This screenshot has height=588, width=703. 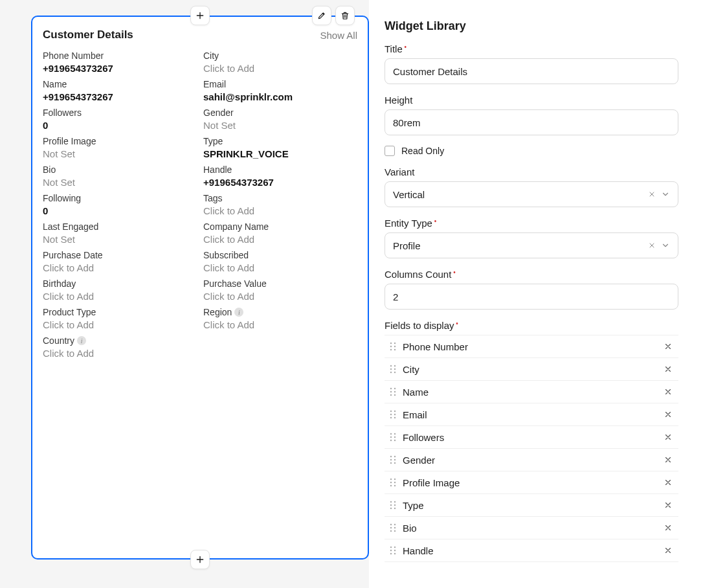 What do you see at coordinates (120, 319) in the screenshot?
I see `detail-field: Product TypeClick to Add` at bounding box center [120, 319].